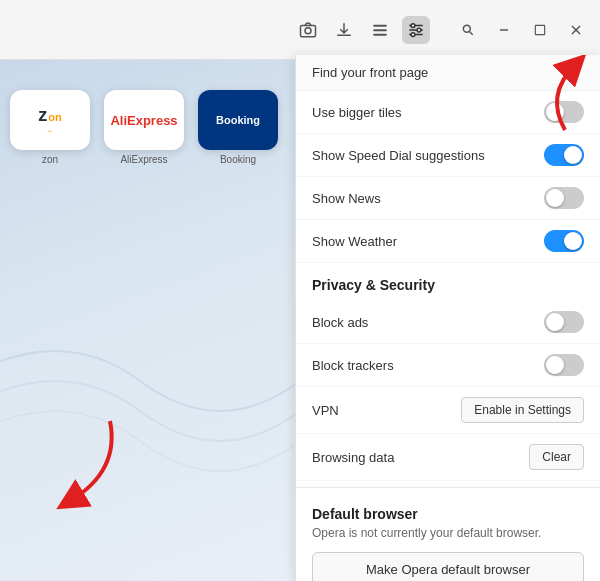  What do you see at coordinates (448, 366) in the screenshot?
I see `block-trackers-row: Block trackers` at bounding box center [448, 366].